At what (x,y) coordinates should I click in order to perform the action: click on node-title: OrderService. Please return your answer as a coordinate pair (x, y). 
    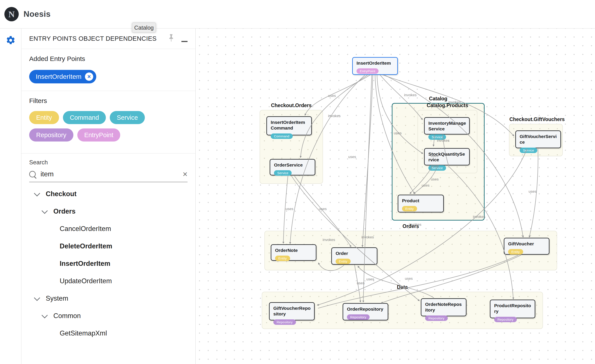
    Looking at the image, I should click on (294, 165).